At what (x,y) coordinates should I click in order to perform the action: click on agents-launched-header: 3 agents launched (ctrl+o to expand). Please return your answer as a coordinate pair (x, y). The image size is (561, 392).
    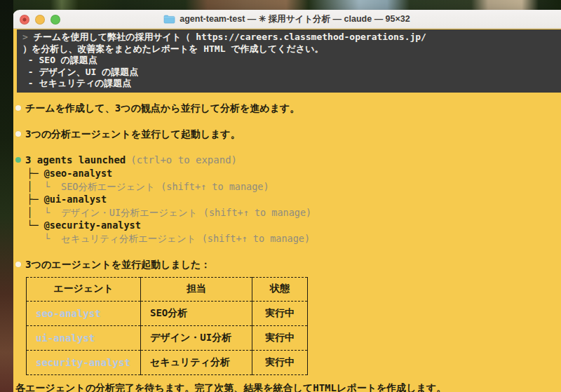
    Looking at the image, I should click on (287, 160).